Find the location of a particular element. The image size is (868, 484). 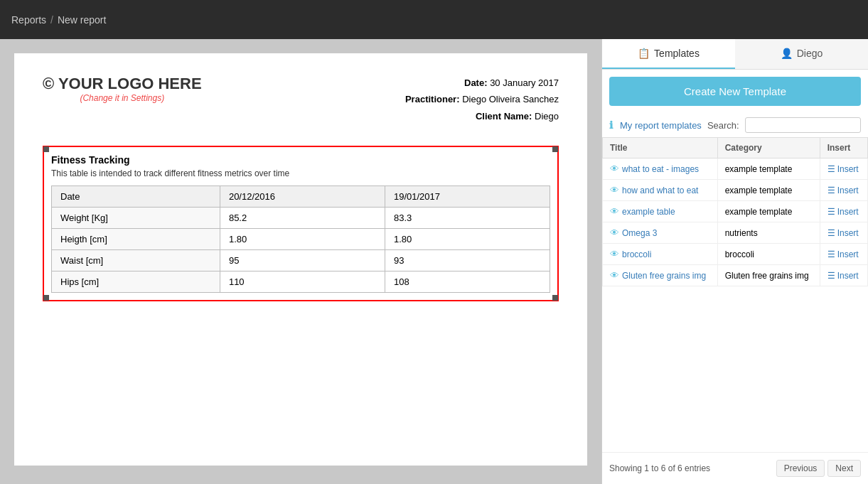

fitness-val2: 93 is located at coordinates (467, 261).